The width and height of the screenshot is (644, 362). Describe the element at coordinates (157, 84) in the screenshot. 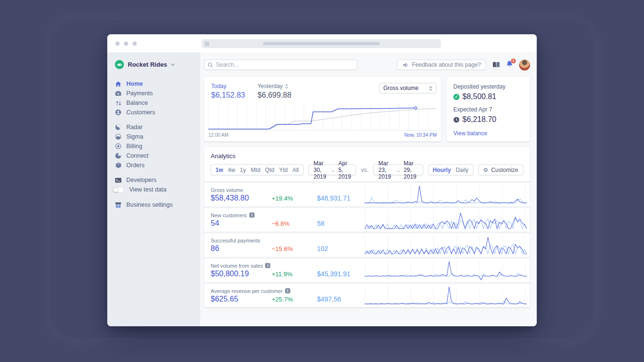

I see `sidebar-item-home: Home` at that location.